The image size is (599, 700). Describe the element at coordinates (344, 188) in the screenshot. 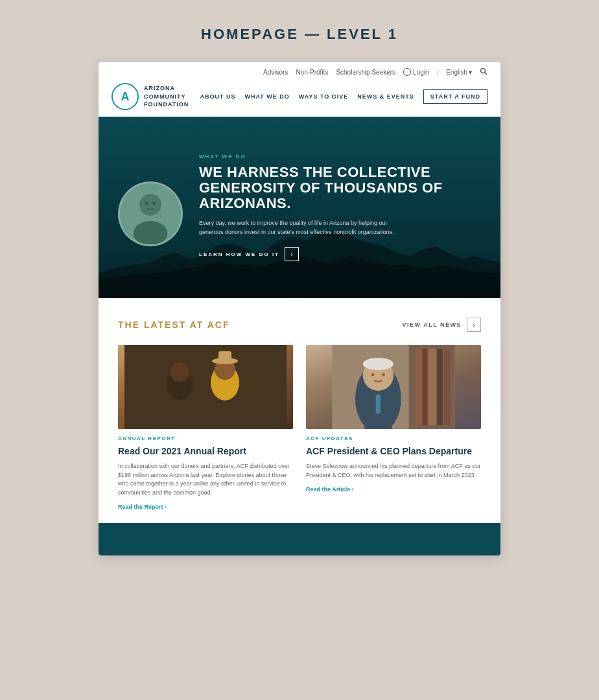

I see `hero-title: WE HARNESS THE COLLECTIVE GENEROSITY OF …` at that location.